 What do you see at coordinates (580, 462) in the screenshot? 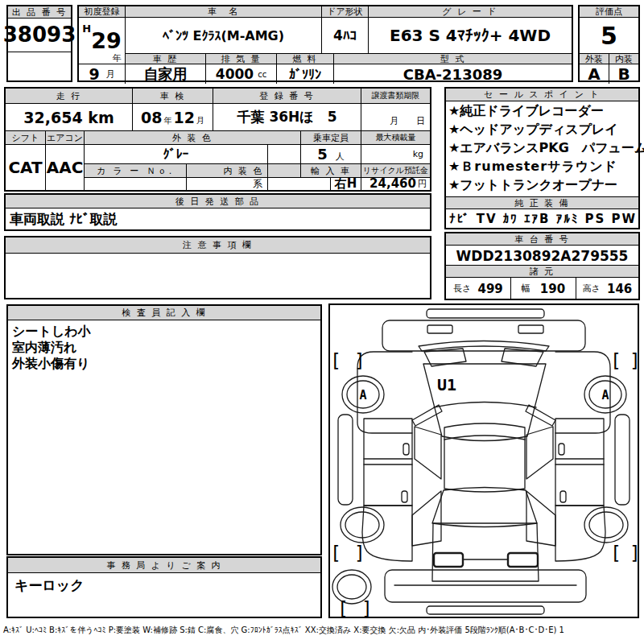
I see `door-panel-right` at bounding box center [580, 462].